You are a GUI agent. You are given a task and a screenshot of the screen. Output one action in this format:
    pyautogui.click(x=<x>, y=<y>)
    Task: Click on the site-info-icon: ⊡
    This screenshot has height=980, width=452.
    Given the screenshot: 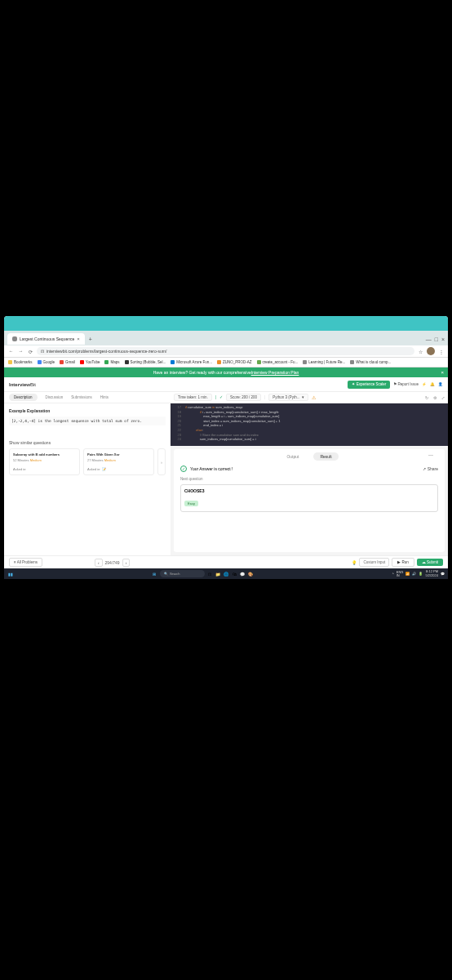 What is the action you would take?
    pyautogui.click(x=42, y=351)
    